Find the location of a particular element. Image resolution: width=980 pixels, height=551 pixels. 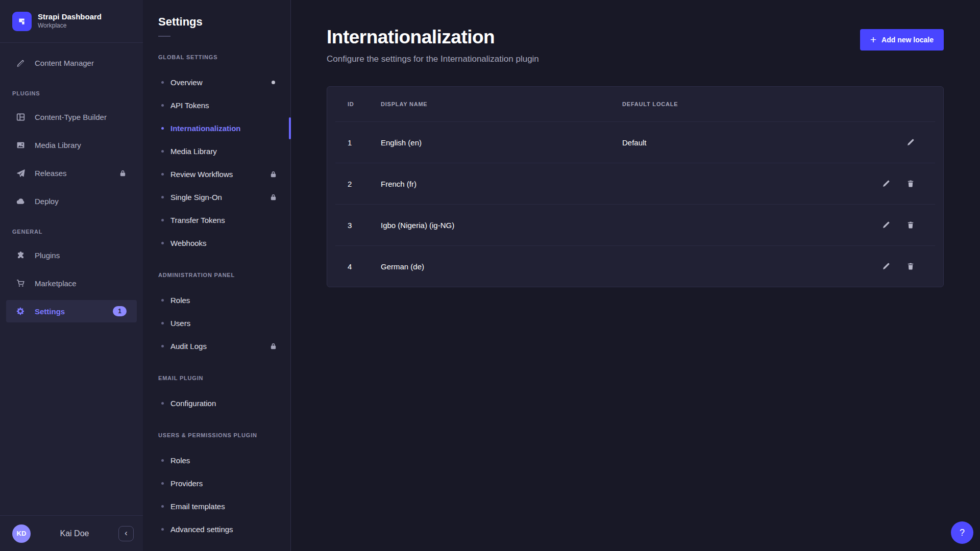

subnav-item-label: Overview is located at coordinates (217, 83).